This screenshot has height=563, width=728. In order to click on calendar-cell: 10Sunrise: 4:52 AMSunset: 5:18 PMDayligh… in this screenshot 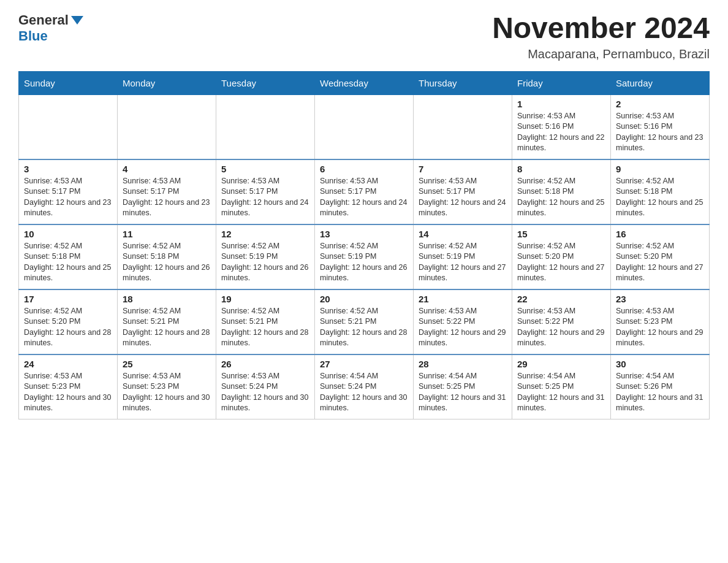, I will do `click(69, 257)`.